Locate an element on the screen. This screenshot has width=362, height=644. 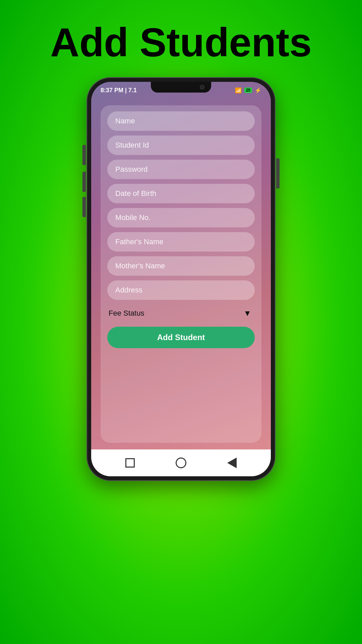
student-id-input is located at coordinates (181, 145).